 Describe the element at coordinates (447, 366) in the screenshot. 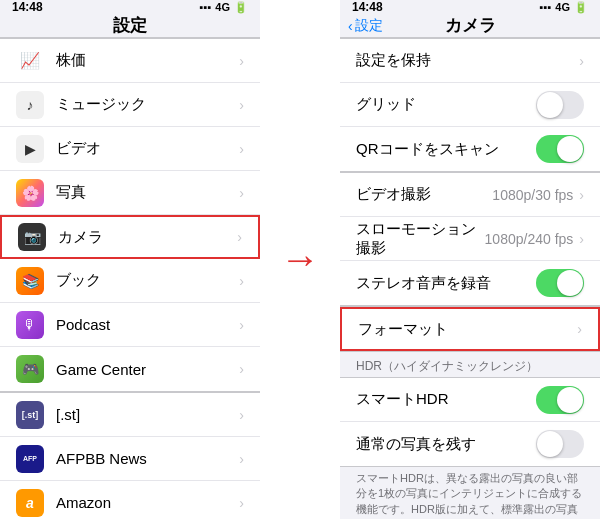

I see `hdr-header-text: HDR（ハイダイナミックレンジ）` at that location.